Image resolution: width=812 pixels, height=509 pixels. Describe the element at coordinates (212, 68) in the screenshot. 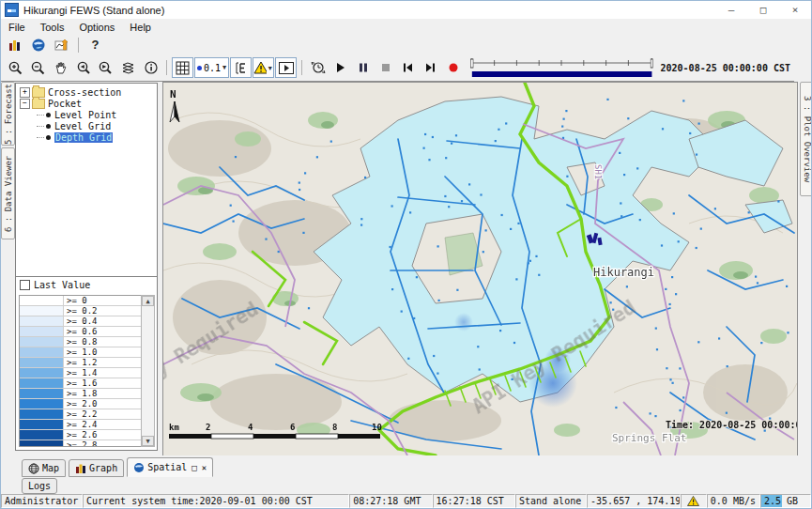

I see `threshold-combo: 0.1 ▼` at that location.